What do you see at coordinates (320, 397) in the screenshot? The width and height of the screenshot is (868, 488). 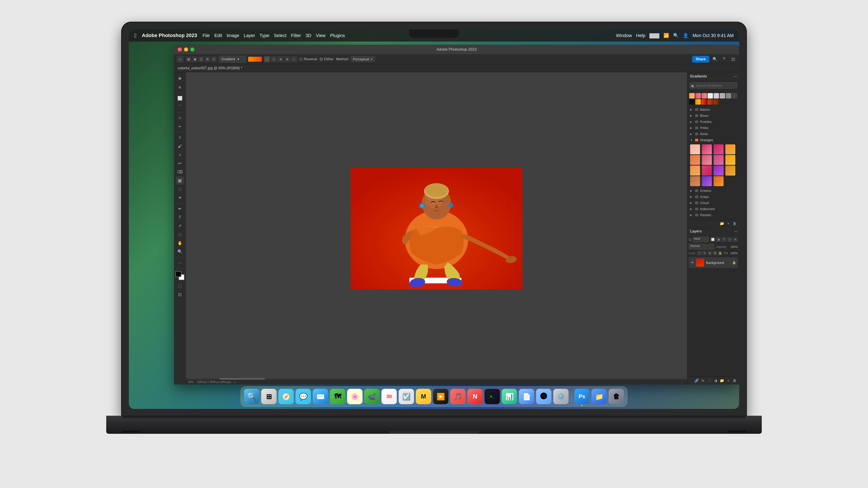 I see `dock-app-mail: ✉️` at bounding box center [320, 397].